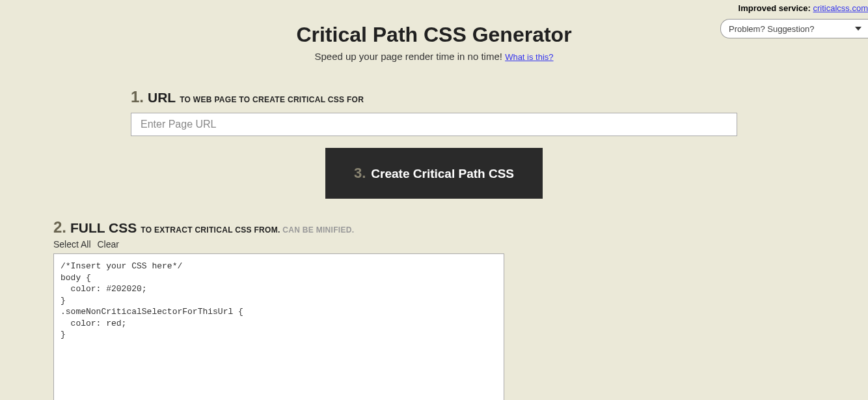  What do you see at coordinates (434, 97) in the screenshot?
I see `step1-header: 1. URL TO WEB PAGE TO CREATE CRITICAL CS…` at bounding box center [434, 97].